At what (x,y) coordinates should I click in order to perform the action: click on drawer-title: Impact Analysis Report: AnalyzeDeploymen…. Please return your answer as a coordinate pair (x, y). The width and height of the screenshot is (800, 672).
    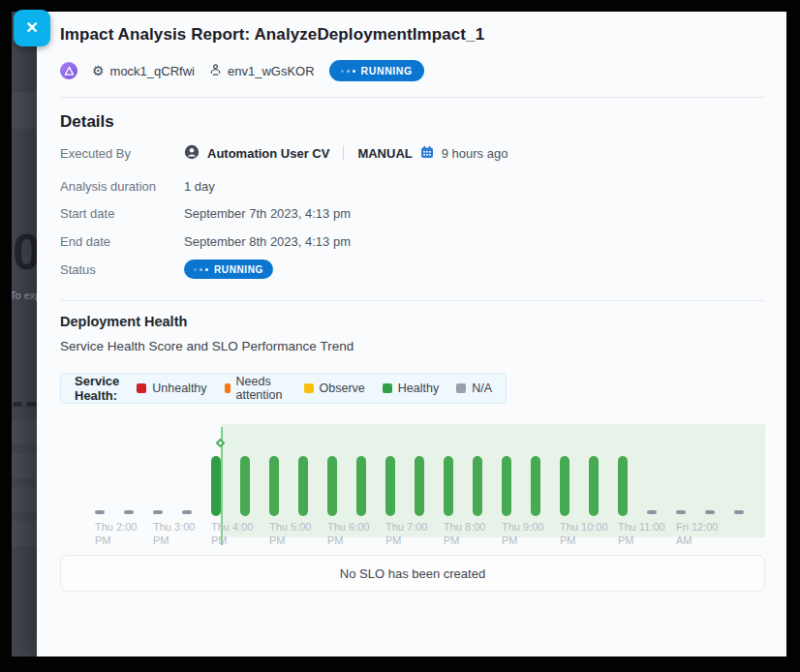
    Looking at the image, I should click on (272, 35).